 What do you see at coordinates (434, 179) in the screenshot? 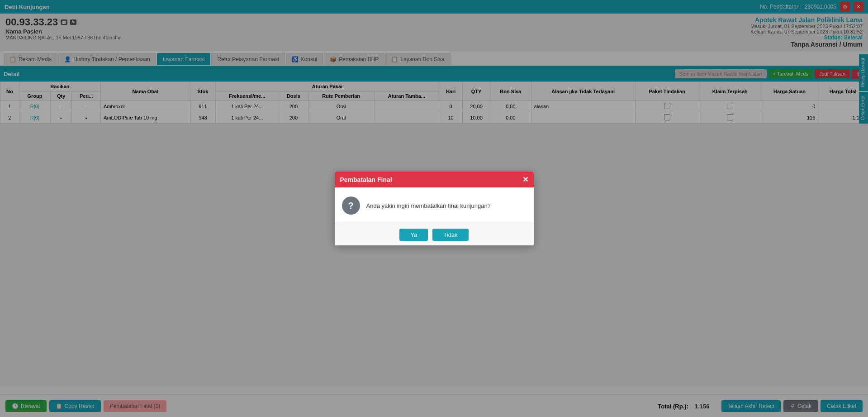
I see `modal-header: Pembatalan Final ✕` at bounding box center [434, 179].